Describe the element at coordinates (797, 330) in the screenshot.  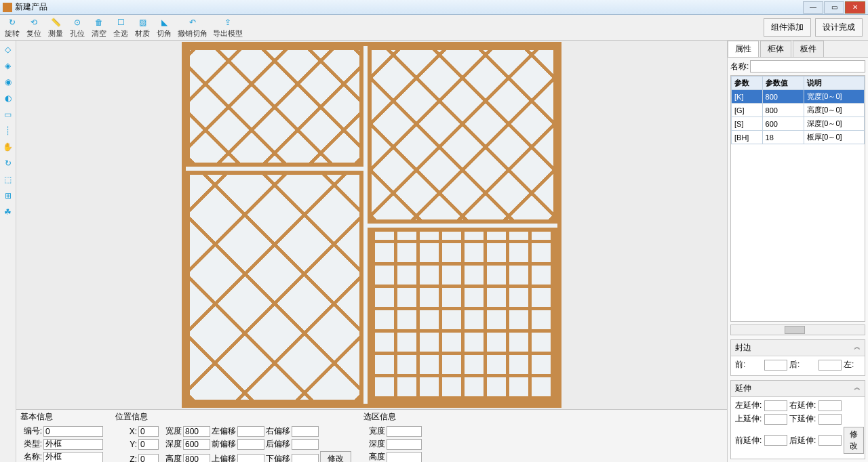
I see `h-scrollbar` at that location.